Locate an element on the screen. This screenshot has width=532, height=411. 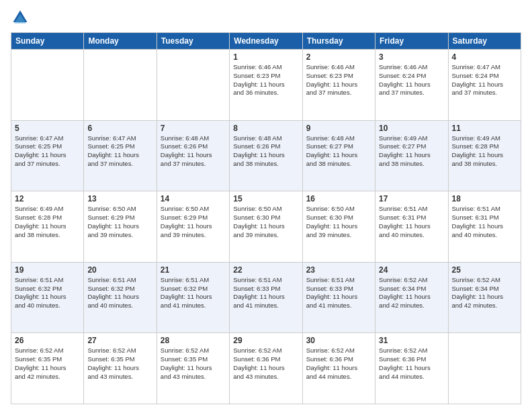
header is located at coordinates (266, 17).